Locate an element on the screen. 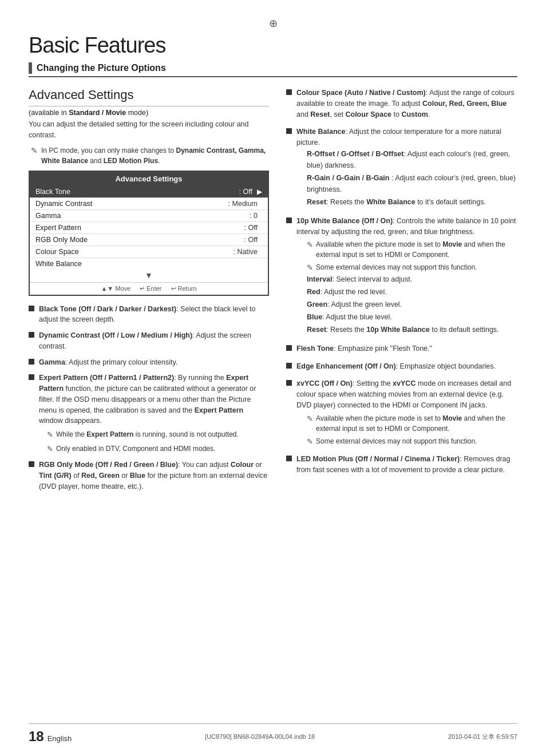  right-content-10p-wb: 10p White Balance (Off / On): Controls t… is located at coordinates (407, 276).